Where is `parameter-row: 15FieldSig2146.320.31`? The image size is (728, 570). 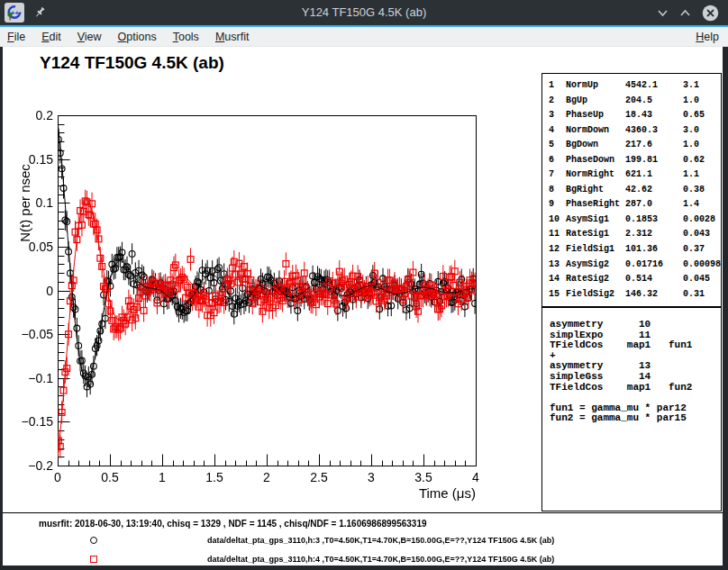
parameter-row: 15FieldSig2146.320.31 is located at coordinates (634, 295).